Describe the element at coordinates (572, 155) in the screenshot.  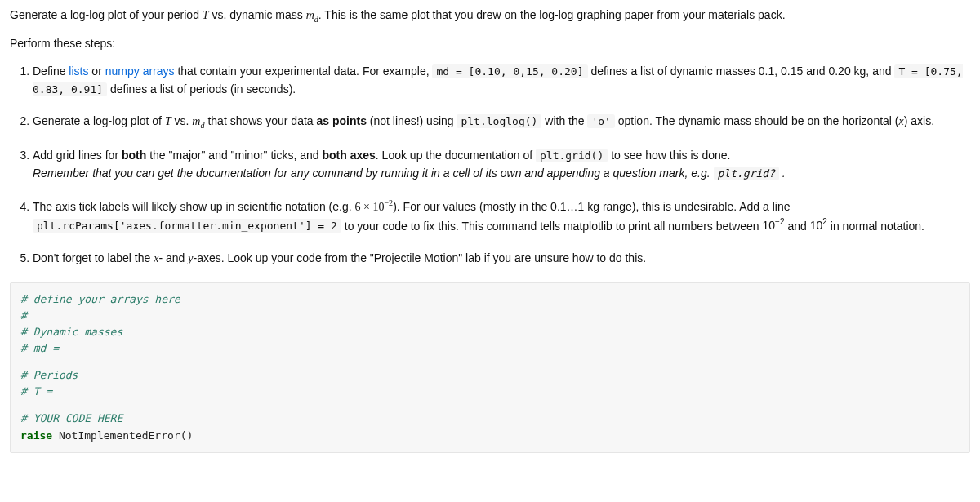
I see `code-plt-grid: plt.grid()` at that location.